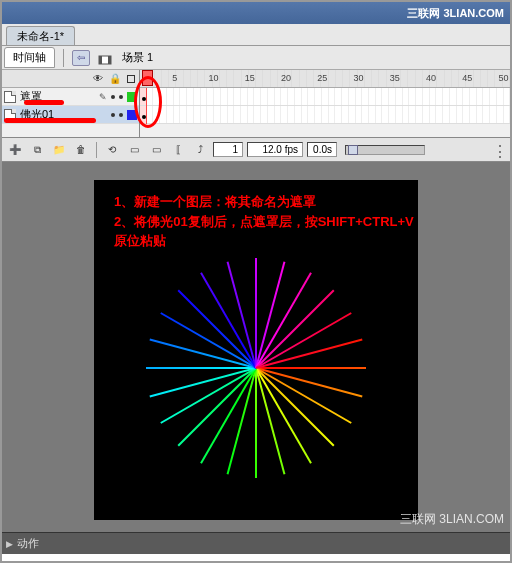 This screenshot has width=512, height=563. I want to click on layer-row-mask: 遮罩 ✎, so click(70, 97).